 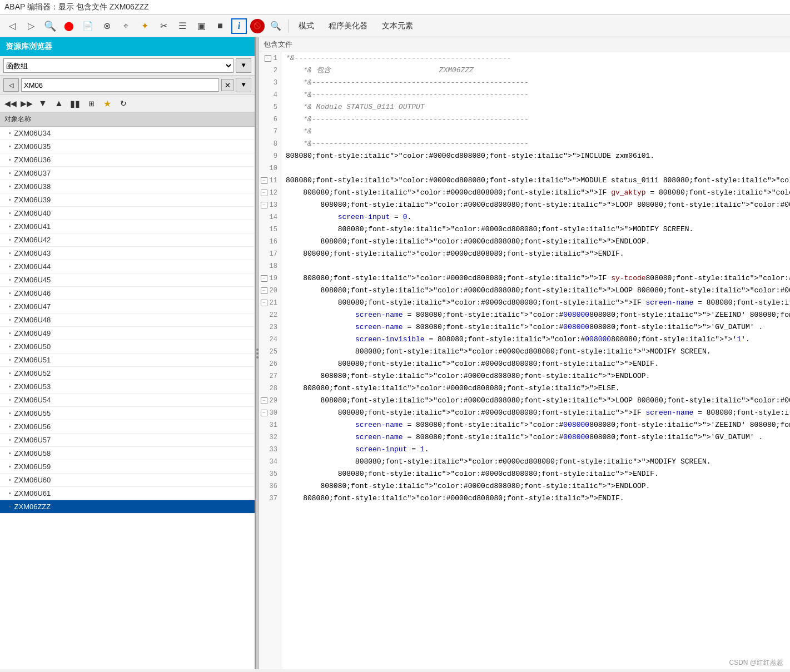 I want to click on dropdown-arrow-btn: ▼, so click(x=244, y=66).